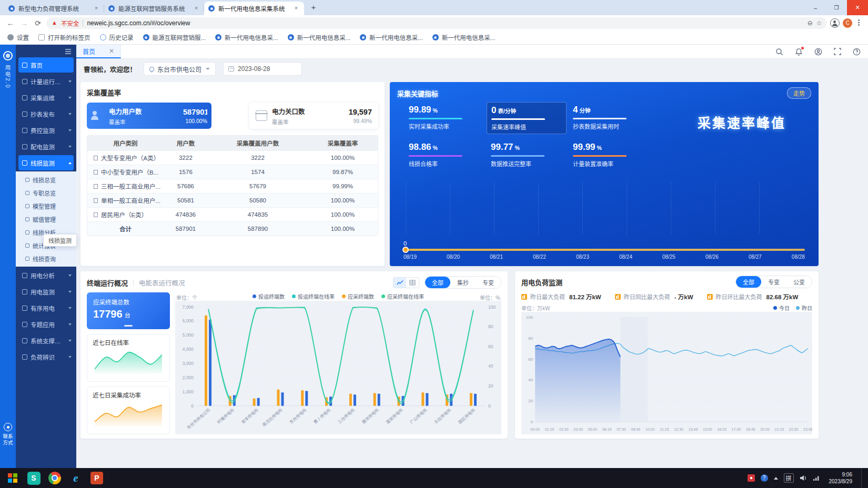  What do you see at coordinates (46, 180) in the screenshot?
I see `submenu-item-line-loss-overview: 线损总览` at bounding box center [46, 180].